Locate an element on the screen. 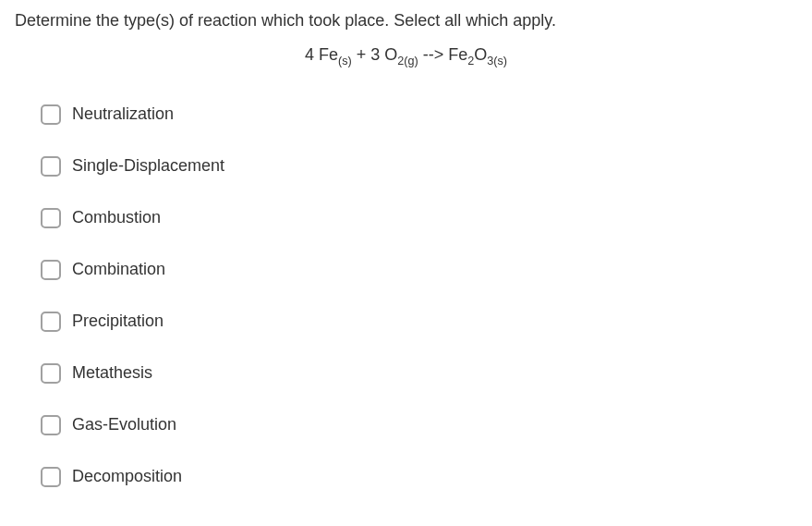 The width and height of the screenshot is (812, 526). equation-text: --> Fe is located at coordinates (443, 55).